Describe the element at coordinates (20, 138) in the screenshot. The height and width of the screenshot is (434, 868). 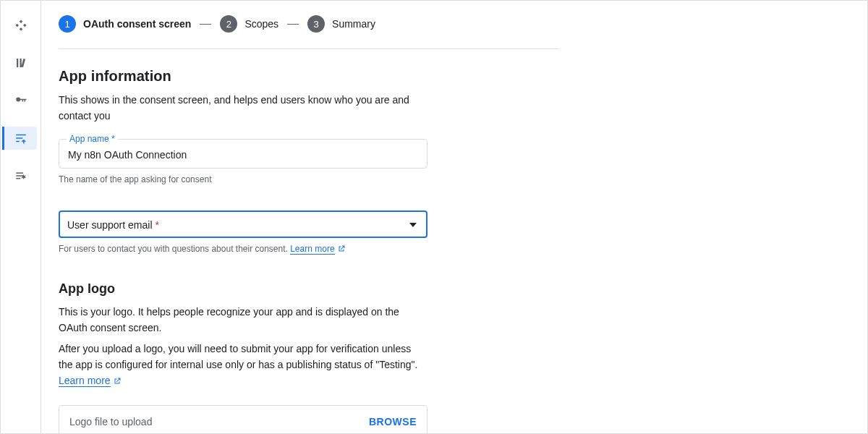
I see `nav-oauth-consent-icon` at that location.